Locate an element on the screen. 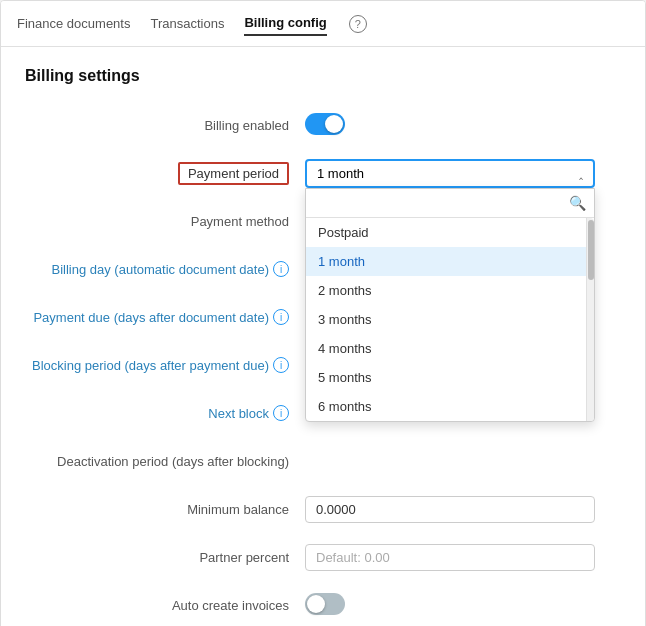 This screenshot has width=646, height=626. partner-percent-control is located at coordinates (463, 558).